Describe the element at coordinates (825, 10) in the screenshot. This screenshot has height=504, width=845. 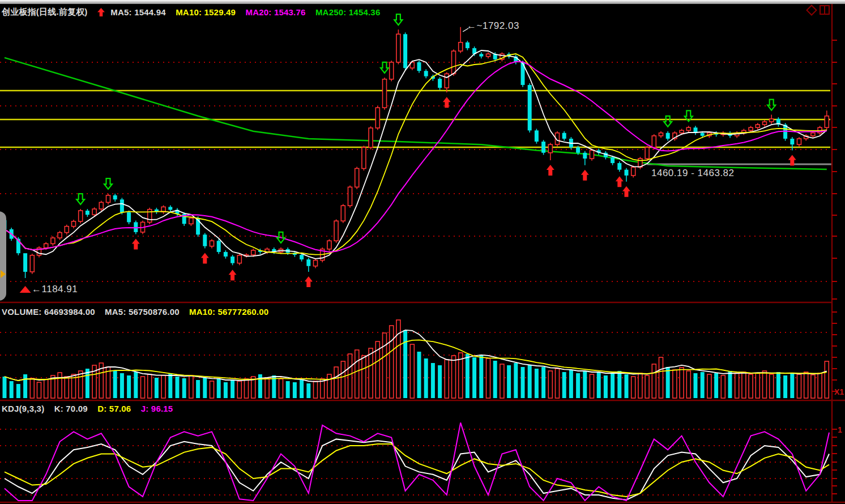
I see `panes-icon-divider` at that location.